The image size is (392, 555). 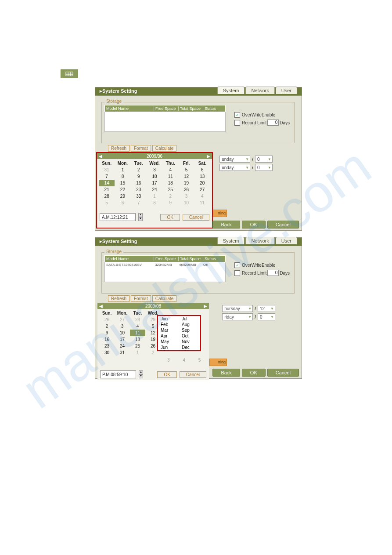 I want to click on calendar-day: 13, so click(x=202, y=177).